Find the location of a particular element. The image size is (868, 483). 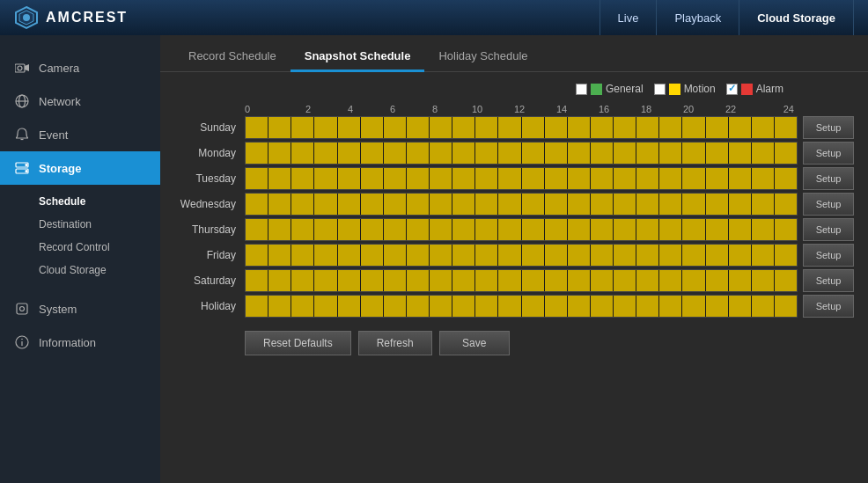

time-2: 2 is located at coordinates (308, 109).